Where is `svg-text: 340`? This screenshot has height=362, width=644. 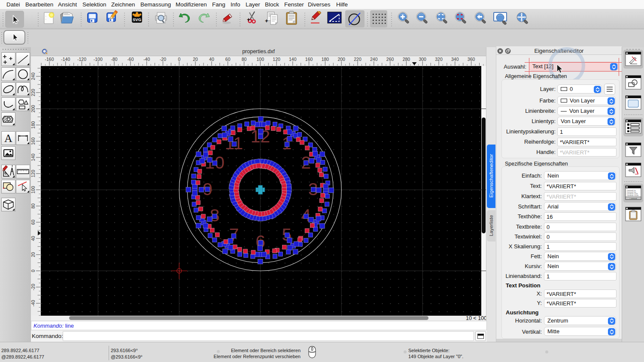
svg-text: 340 is located at coordinates (455, 59).